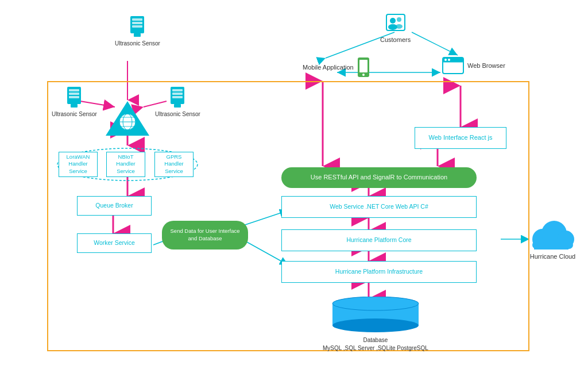 This screenshot has width=588, height=380. What do you see at coordinates (336, 67) in the screenshot?
I see `mobile-app-group: Mobile Application` at bounding box center [336, 67].